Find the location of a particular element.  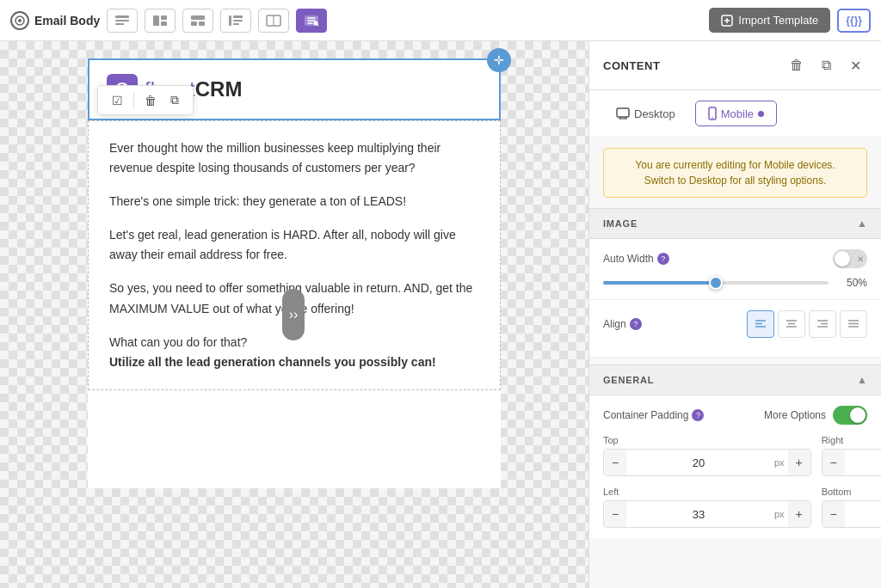

align-justify-button is located at coordinates (853, 324).